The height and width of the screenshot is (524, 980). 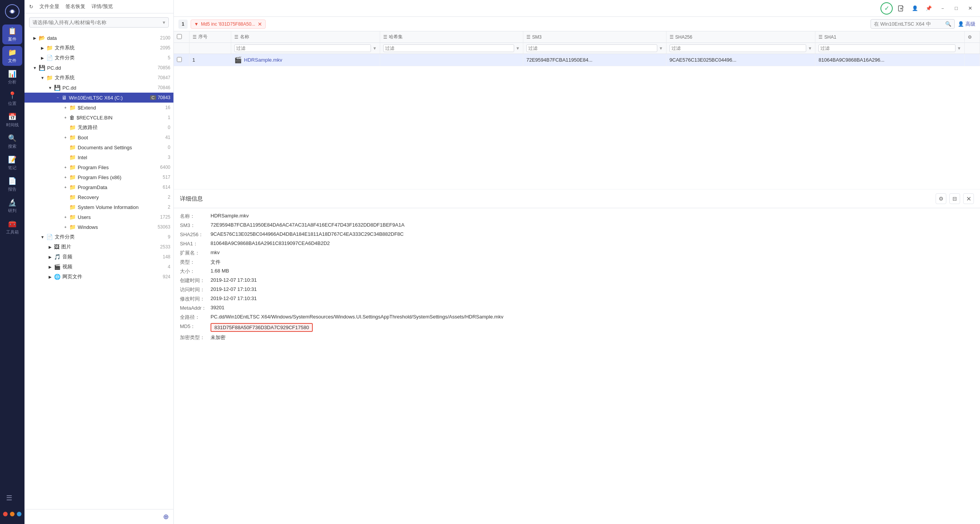 I want to click on filter-close-btn: ✕, so click(x=260, y=24).